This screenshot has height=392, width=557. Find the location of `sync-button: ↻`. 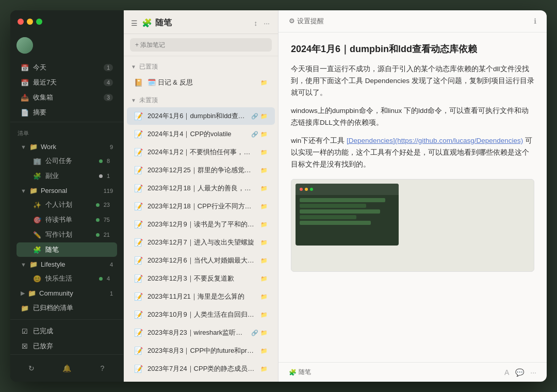

sync-button: ↻ is located at coordinates (31, 368).